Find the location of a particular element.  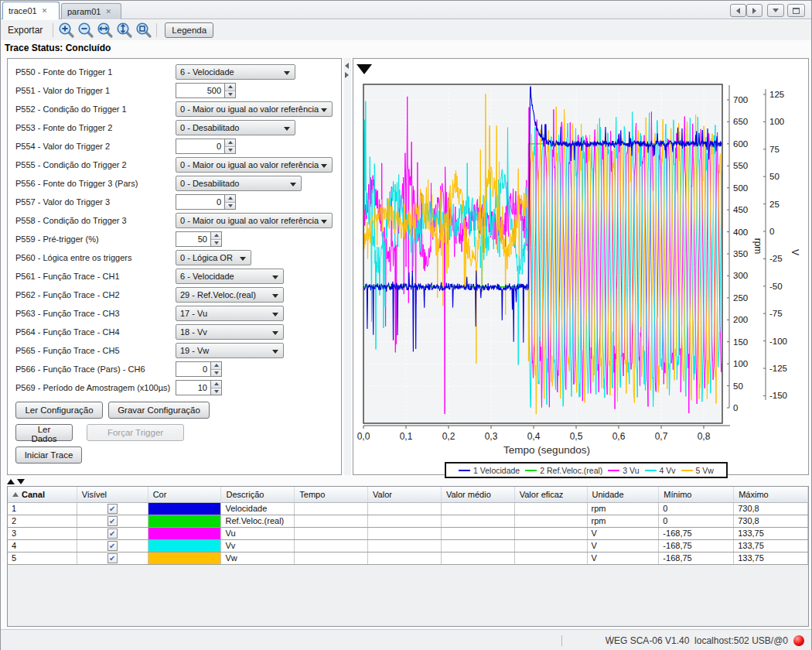

param-select-p550: 6 - Velocidade is located at coordinates (235, 72).